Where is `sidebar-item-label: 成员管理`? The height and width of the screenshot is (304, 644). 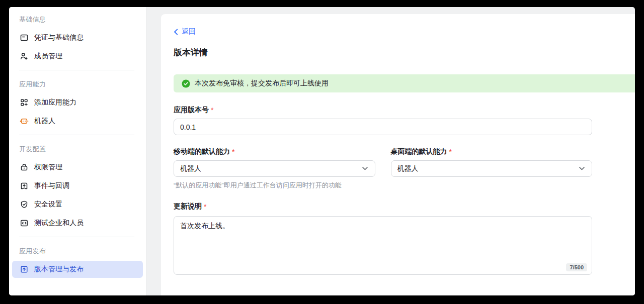 sidebar-item-label: 成员管理 is located at coordinates (48, 56).